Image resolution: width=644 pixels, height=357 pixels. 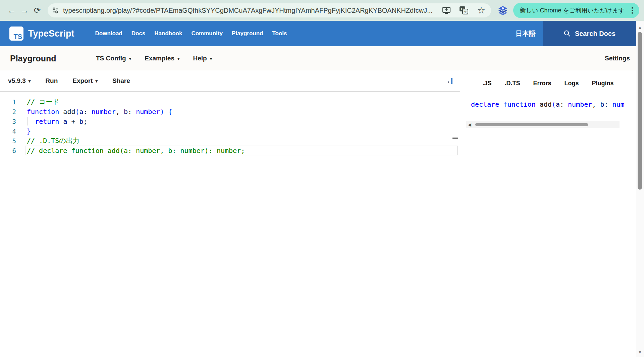 I want to click on code-lines: 1// コード2function add(a: number, b: numbe…, so click(x=230, y=126).